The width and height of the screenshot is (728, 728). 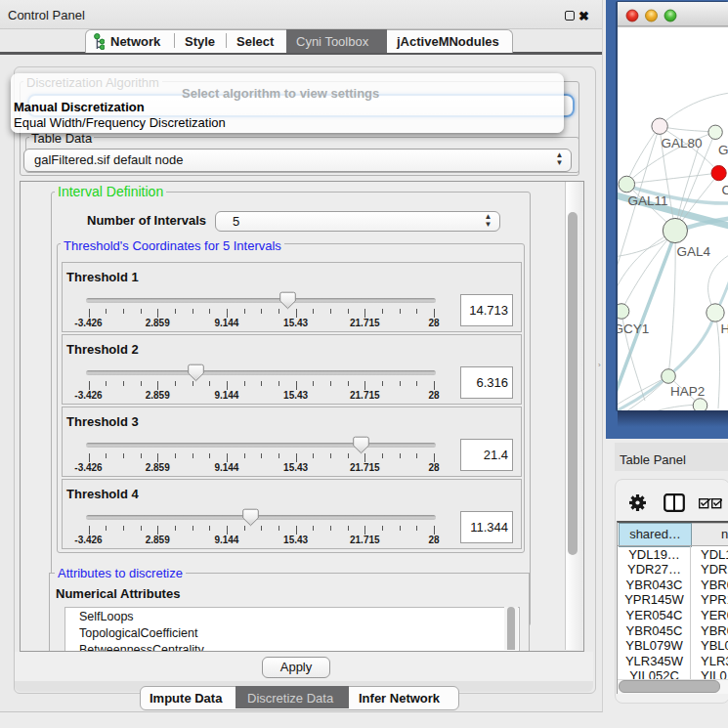 What do you see at coordinates (649, 201) in the screenshot?
I see `svg-text: GAL11` at bounding box center [649, 201].